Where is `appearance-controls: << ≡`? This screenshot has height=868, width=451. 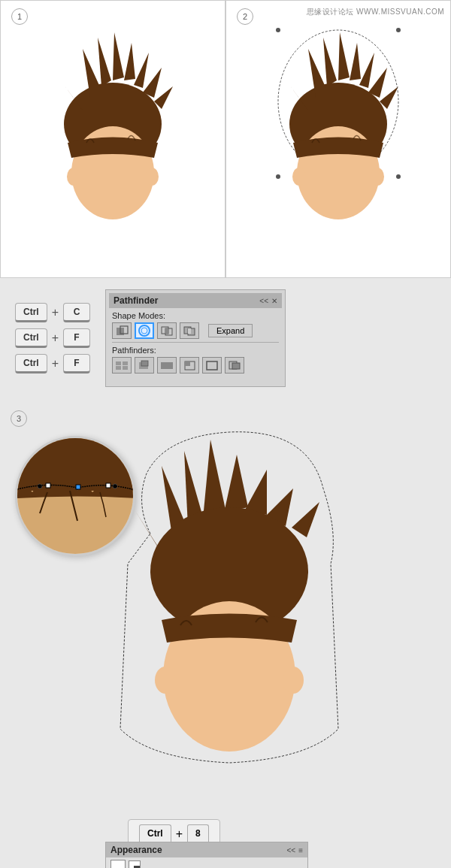 appearance-controls: << ≡ is located at coordinates (295, 851).